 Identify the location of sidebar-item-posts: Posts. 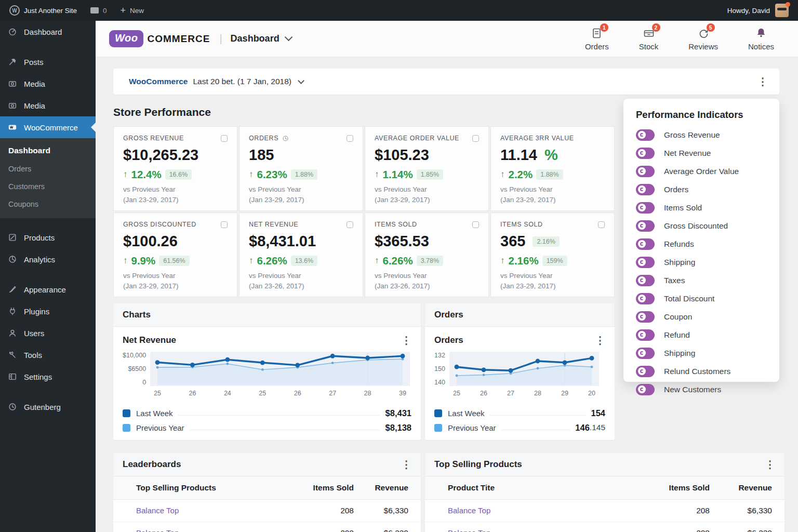
(48, 62).